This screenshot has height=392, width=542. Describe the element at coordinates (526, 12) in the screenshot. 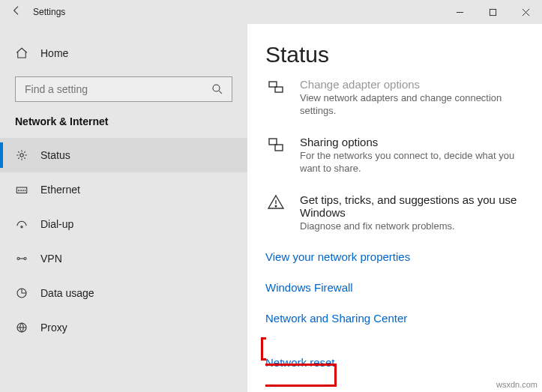

I see `close-button` at that location.